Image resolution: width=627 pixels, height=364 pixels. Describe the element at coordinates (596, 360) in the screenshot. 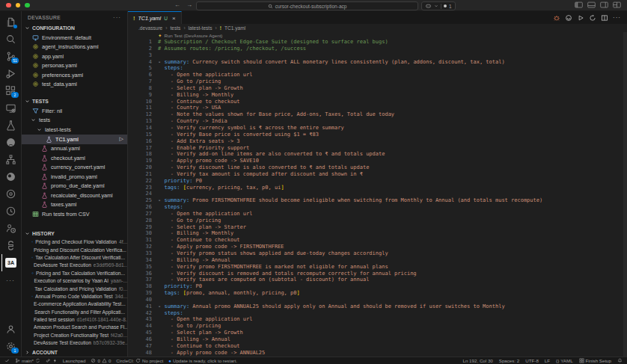

I see `finish-setup: Finish Setup` at that location.